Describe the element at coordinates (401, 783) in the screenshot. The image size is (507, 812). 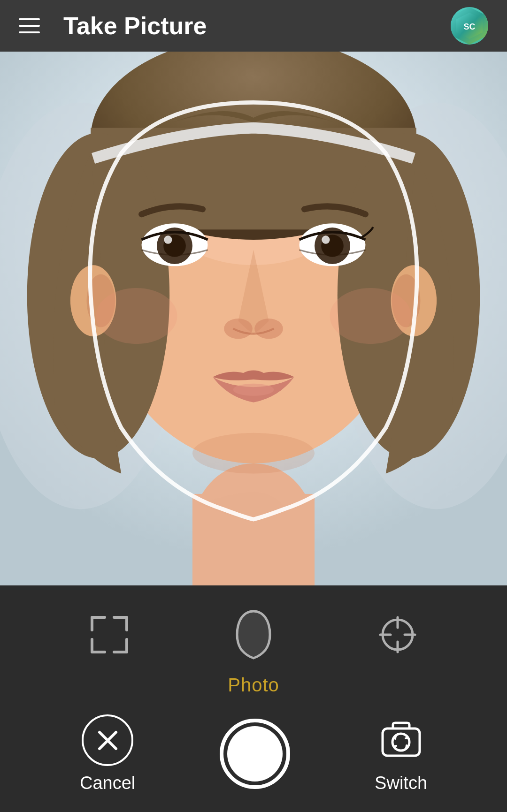
I see `switch-label: Switch` at that location.